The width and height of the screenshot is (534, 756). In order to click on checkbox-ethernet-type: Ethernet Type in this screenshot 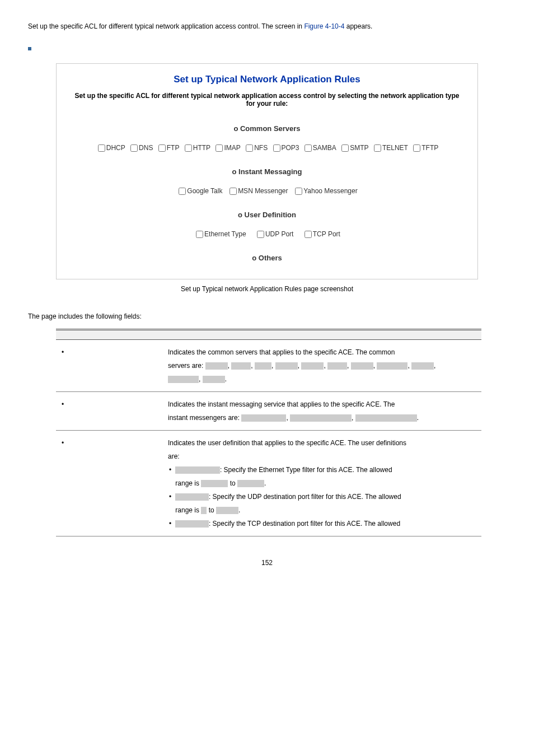, I will do `click(220, 234)`.